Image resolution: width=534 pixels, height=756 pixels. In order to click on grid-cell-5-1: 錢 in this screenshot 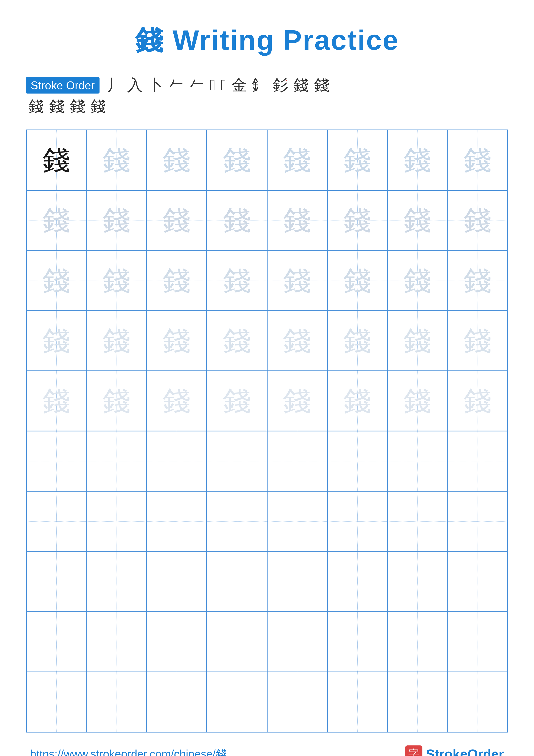, I will do `click(57, 401)`.